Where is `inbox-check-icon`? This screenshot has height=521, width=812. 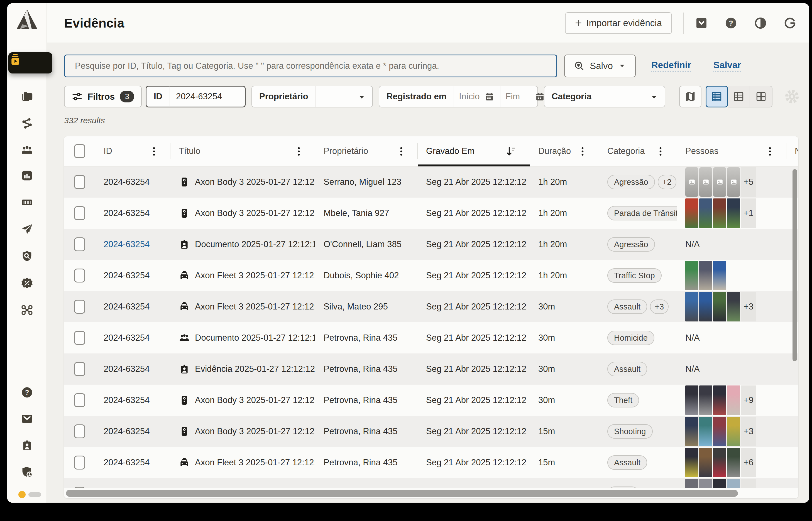 inbox-check-icon is located at coordinates (701, 23).